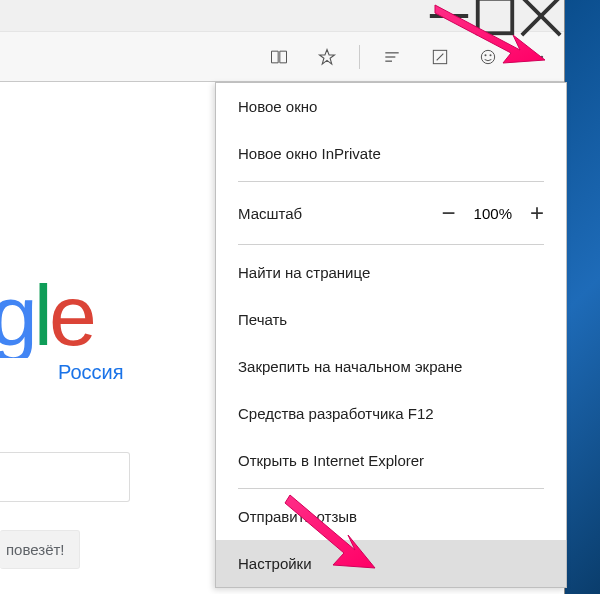 This screenshot has height=594, width=600. I want to click on logo-letter-g: g, so click(17, 315).